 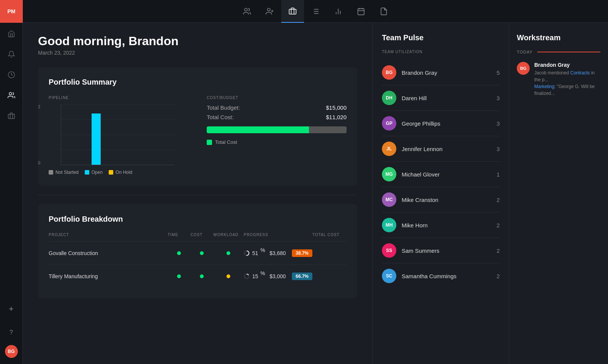 I want to click on team-member-daren: DH Daren Hill 3, so click(x=441, y=98).